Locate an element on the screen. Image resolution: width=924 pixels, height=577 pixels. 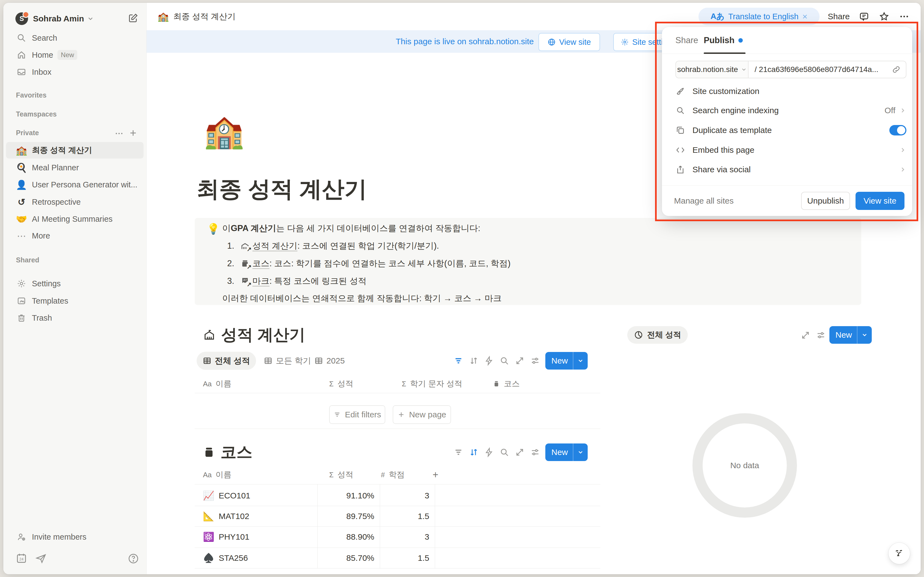
callout-outro: 이러한 데이터베이스는 연쇄적으로 함께 작동합니다: 학기 → 코스 → 마크 is located at coordinates (362, 298).